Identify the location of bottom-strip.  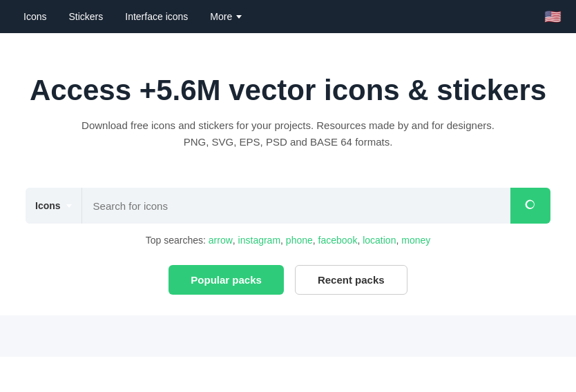
(288, 336).